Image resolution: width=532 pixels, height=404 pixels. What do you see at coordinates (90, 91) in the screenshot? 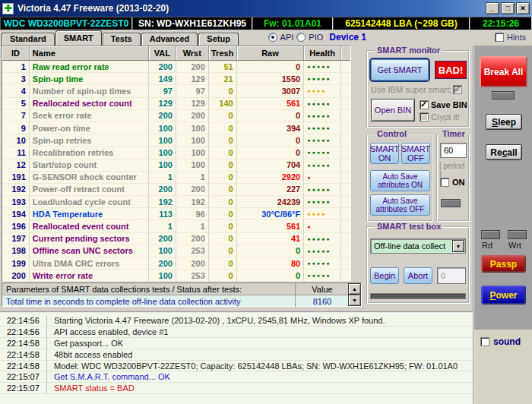
I see `attr-name: Number of spin-up times` at bounding box center [90, 91].